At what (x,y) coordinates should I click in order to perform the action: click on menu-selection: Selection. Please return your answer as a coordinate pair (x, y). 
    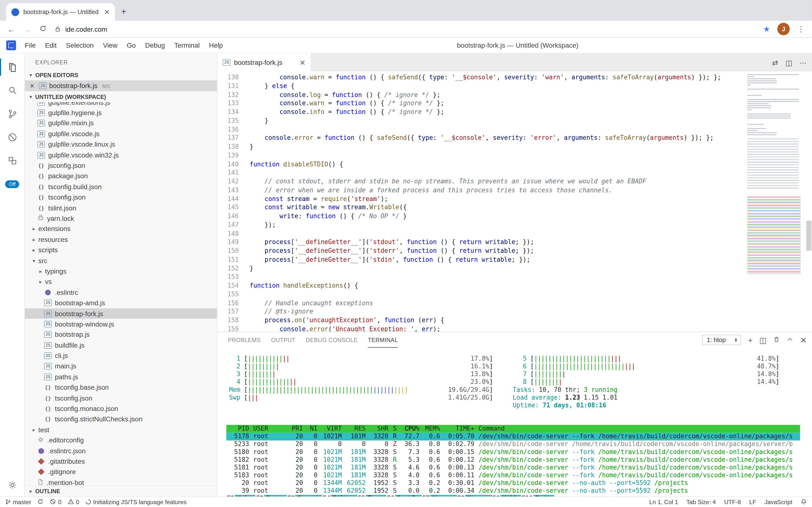
    Looking at the image, I should click on (80, 45).